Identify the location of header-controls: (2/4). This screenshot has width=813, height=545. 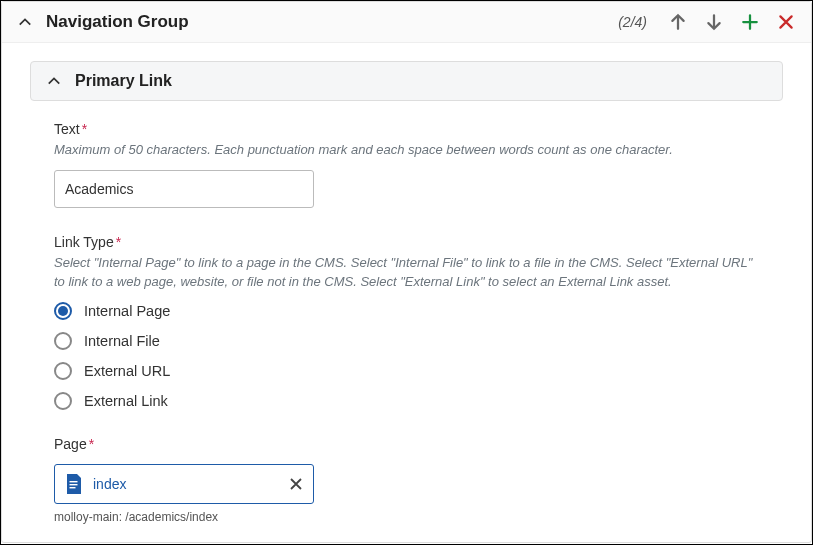
(706, 22).